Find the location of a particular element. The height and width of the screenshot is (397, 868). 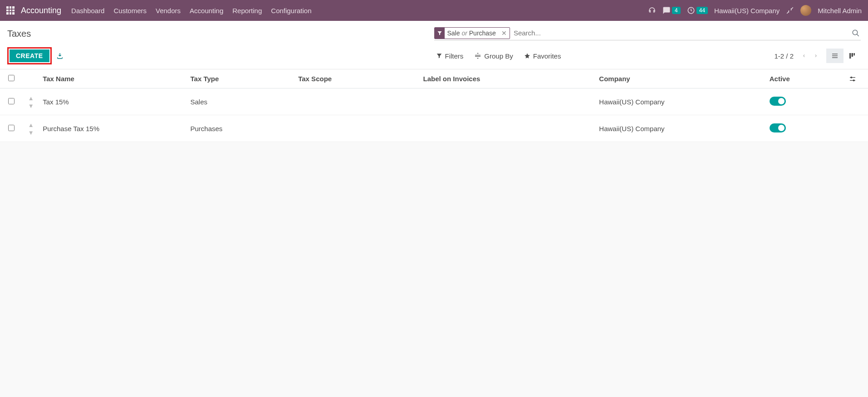

filters-button: Filters is located at coordinates (450, 56).